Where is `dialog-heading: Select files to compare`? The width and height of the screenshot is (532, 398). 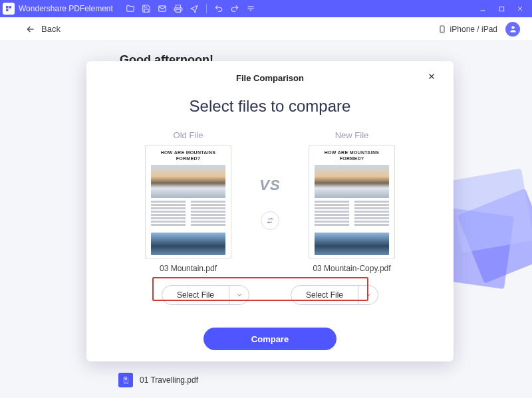
dialog-heading: Select files to compare is located at coordinates (270, 106).